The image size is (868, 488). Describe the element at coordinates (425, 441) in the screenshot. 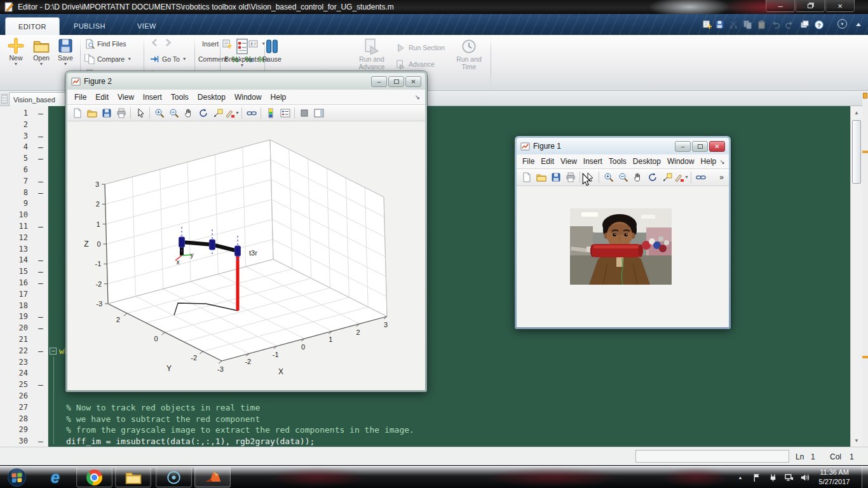

I see `code-line-30: 30–diff_im = imsubtract(data(:,:,1), rgb…` at that location.